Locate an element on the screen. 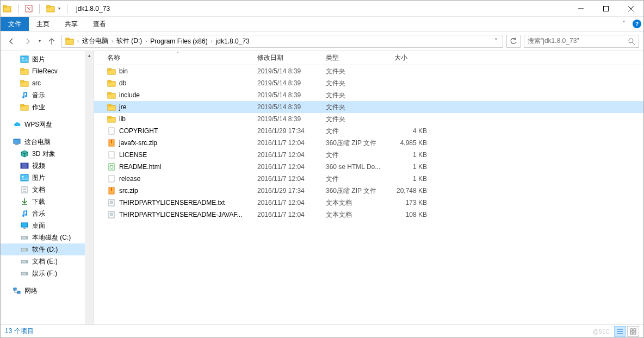 The width and height of the screenshot is (644, 338). file-type: 文本文档 is located at coordinates (356, 203).